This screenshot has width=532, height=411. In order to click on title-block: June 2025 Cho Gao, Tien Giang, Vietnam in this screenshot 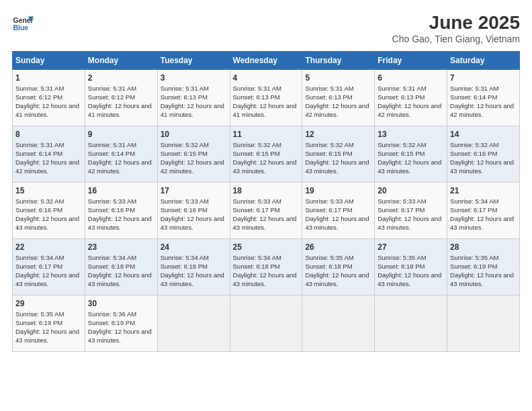, I will do `click(456, 28)`.